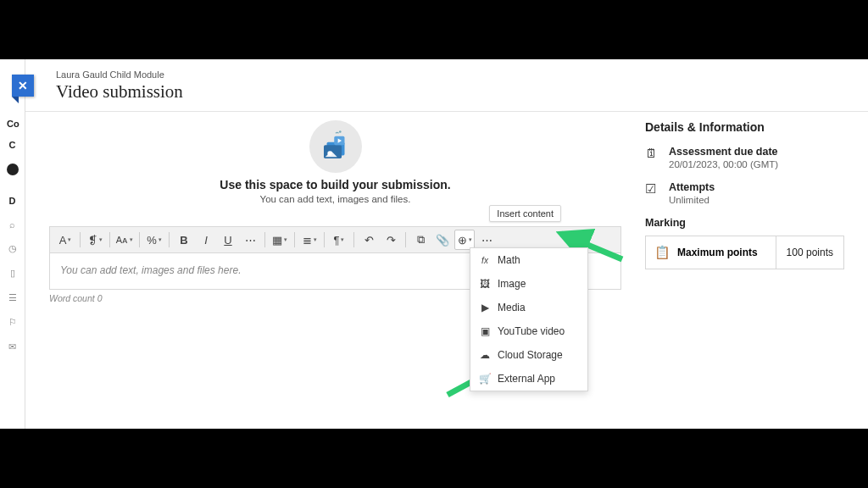  I want to click on italic-button: I, so click(206, 240).